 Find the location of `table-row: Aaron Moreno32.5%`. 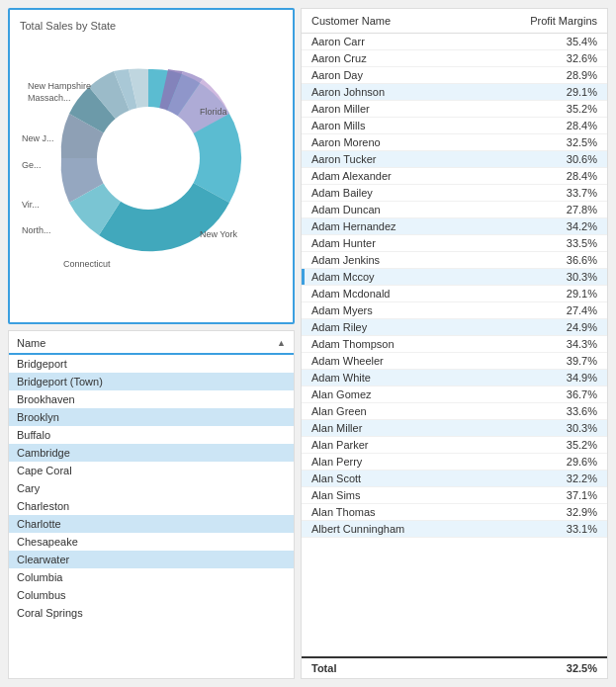

table-row: Aaron Moreno32.5% is located at coordinates (455, 142).